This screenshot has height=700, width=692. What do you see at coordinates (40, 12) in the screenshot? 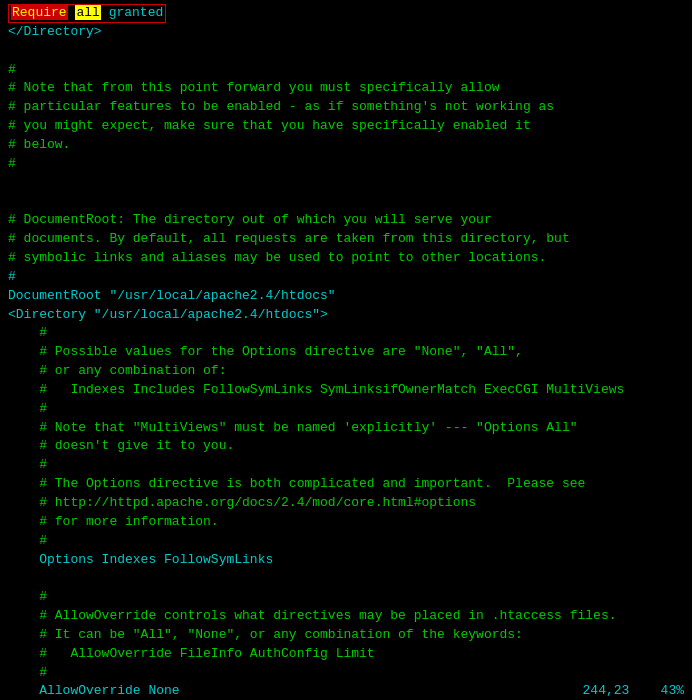
I see `require-keyword-top: Require` at bounding box center [40, 12].